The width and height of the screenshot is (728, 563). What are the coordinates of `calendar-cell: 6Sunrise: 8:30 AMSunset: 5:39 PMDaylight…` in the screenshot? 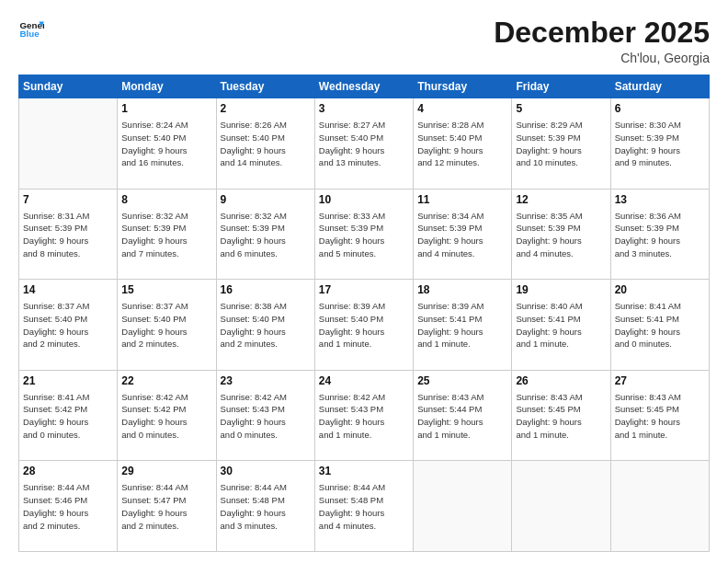 It's located at (660, 144).